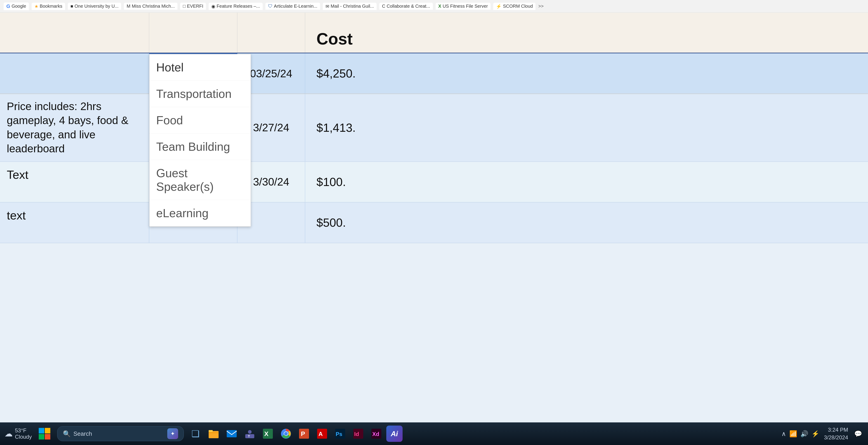 This screenshot has height=445, width=868. Describe the element at coordinates (75, 73) in the screenshot. I see `selected-row-description` at that location.